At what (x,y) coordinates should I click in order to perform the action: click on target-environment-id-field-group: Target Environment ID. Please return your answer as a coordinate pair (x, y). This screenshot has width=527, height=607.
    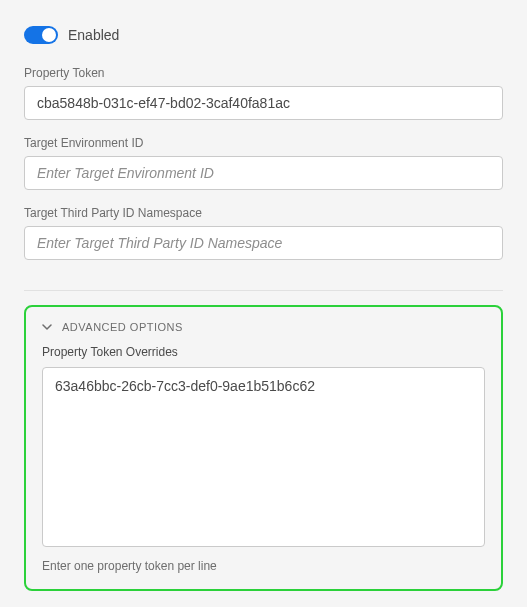
    Looking at the image, I should click on (264, 163).